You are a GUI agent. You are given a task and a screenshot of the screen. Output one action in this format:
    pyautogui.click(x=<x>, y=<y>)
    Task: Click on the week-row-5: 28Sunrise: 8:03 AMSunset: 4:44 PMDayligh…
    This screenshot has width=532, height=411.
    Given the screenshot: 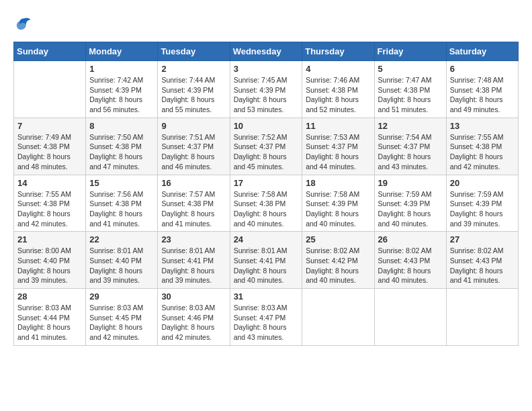 What is the action you would take?
    pyautogui.click(x=266, y=317)
    